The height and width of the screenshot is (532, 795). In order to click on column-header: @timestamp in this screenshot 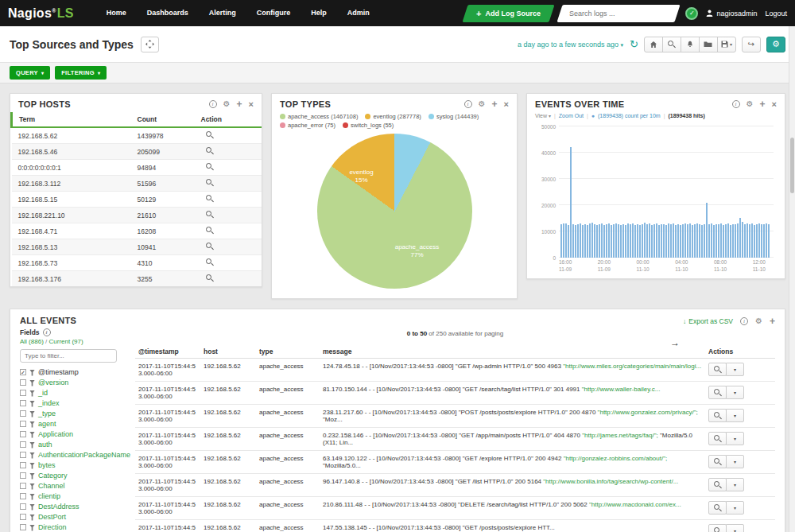, I will do `click(168, 351)`.